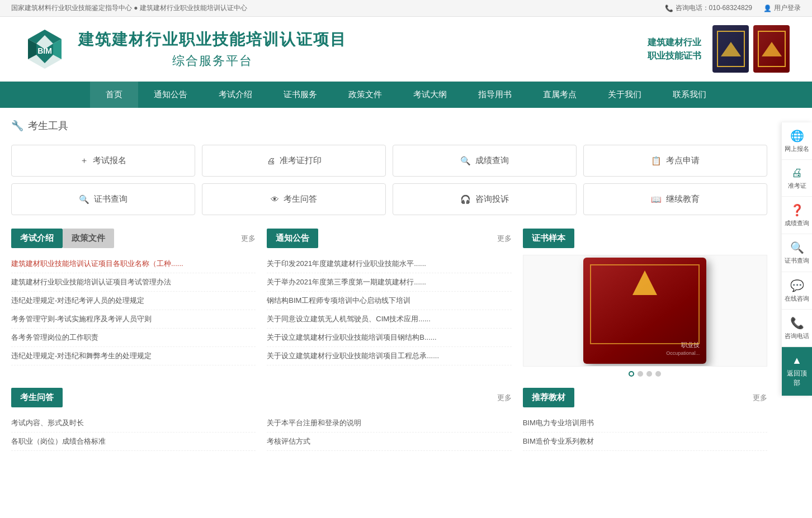  I want to click on notices-list: 关于印发2021年度建筑建材行业职业技能水平...... 关于举办2021年度第…, so click(389, 310).